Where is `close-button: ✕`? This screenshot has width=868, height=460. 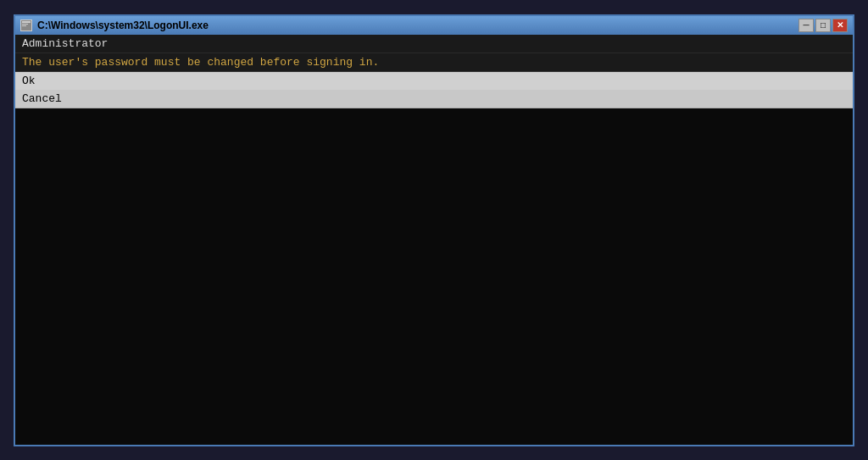 close-button: ✕ is located at coordinates (840, 25).